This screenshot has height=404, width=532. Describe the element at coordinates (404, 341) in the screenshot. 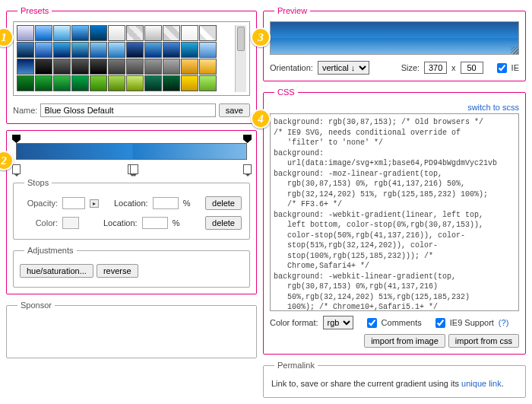

I see `import-image-button: import from image` at that location.